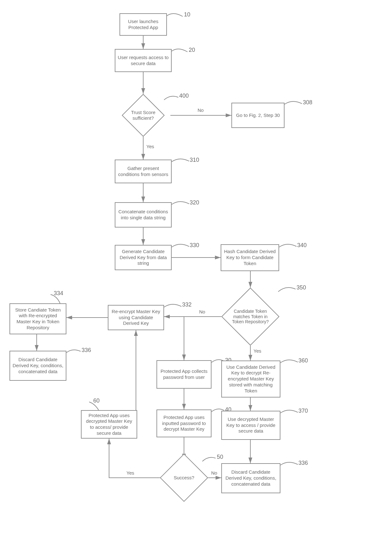 Image resolution: width=392 pixels, height=534 pixels. What do you see at coordinates (184, 423) in the screenshot?
I see `node-label: Protected App uses inputted password to …` at bounding box center [184, 423].